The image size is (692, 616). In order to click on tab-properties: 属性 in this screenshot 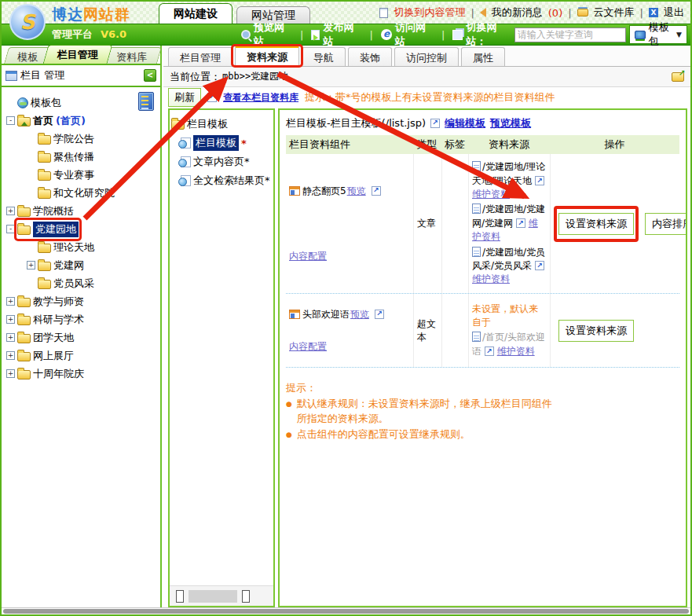, I will do `click(483, 57)`.